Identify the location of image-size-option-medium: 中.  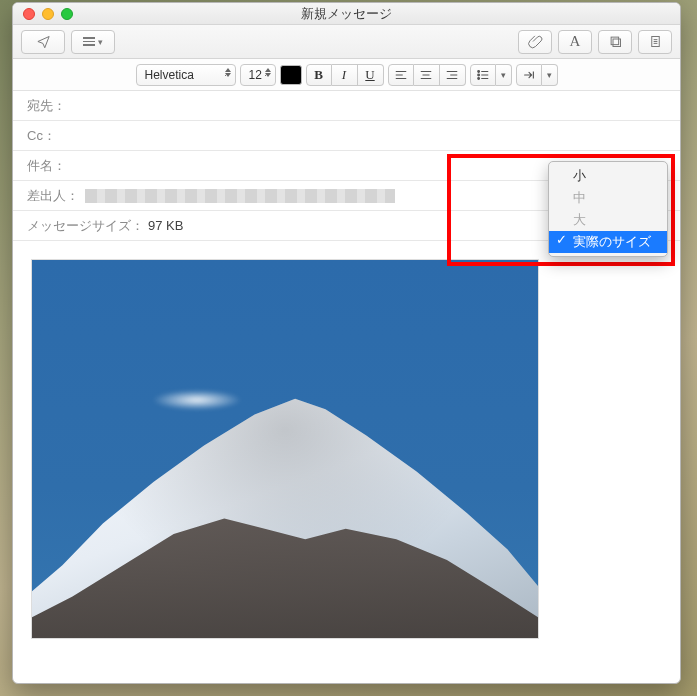
(608, 198).